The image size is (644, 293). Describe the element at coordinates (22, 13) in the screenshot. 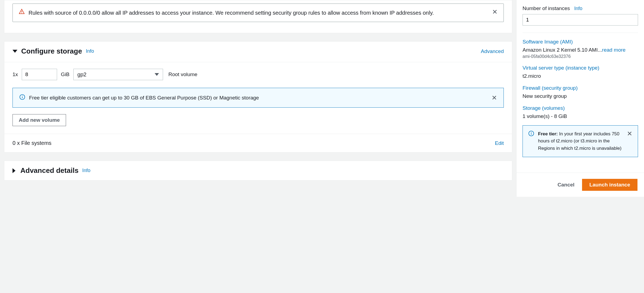

I see `warning-icon` at that location.